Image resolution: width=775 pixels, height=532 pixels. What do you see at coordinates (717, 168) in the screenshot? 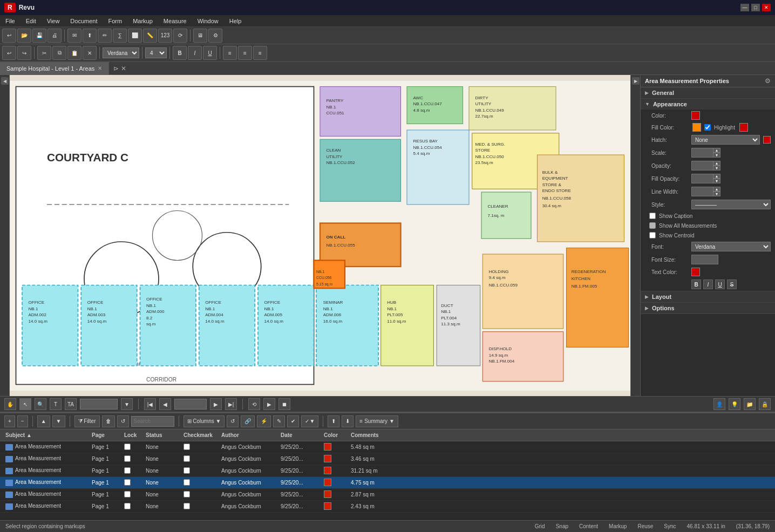
I see `opacity-down-btn: ▼` at bounding box center [717, 168].